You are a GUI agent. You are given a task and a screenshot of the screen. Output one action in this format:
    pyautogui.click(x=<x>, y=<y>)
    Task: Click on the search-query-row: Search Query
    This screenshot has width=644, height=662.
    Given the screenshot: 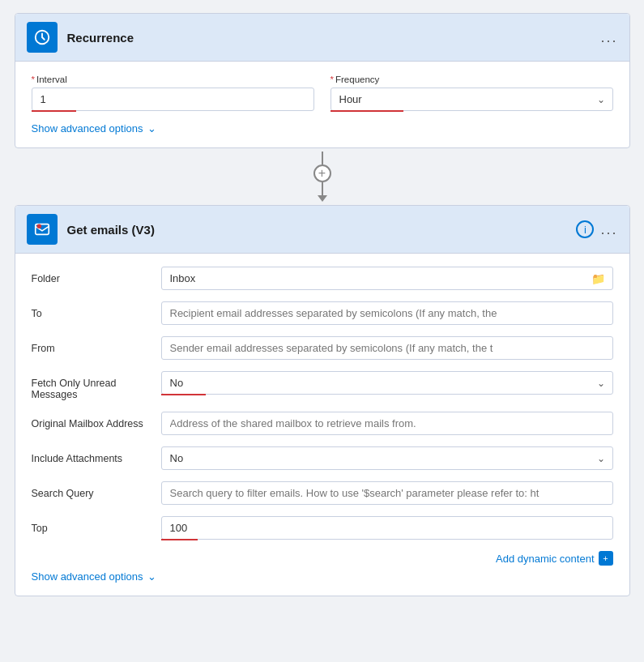 What is the action you would take?
    pyautogui.click(x=322, y=493)
    